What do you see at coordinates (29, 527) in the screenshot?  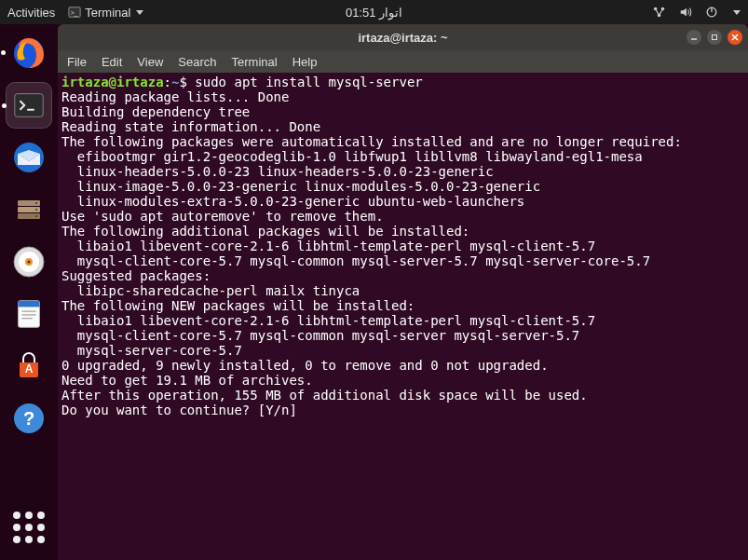 I see `show-applications-button` at bounding box center [29, 527].